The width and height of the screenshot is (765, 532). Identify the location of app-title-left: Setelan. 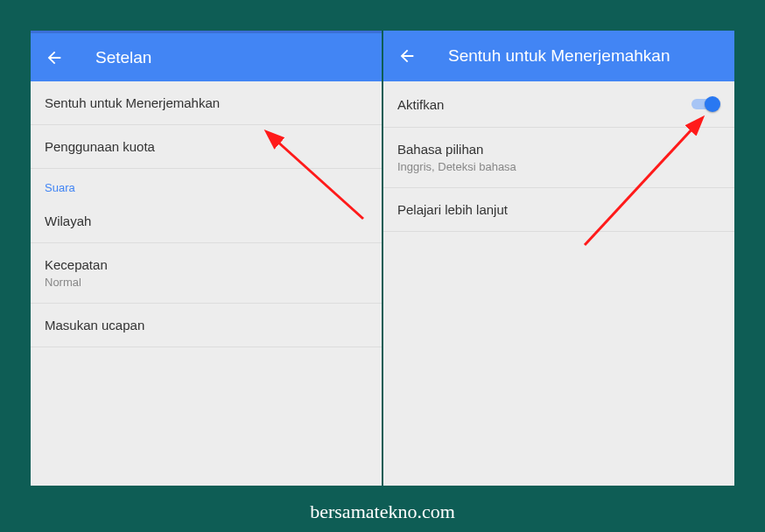
(123, 58).